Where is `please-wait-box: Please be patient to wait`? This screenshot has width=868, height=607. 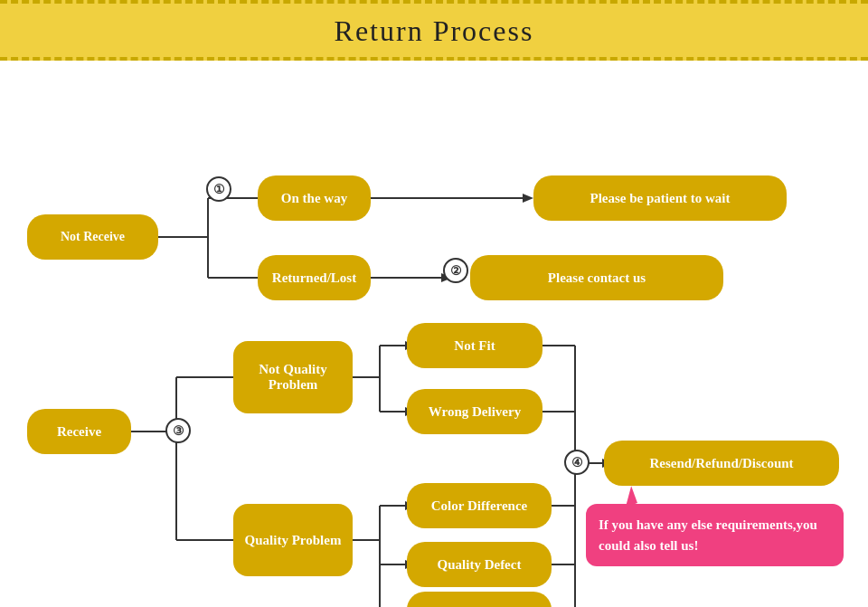
please-wait-box: Please be patient to wait is located at coordinates (660, 198).